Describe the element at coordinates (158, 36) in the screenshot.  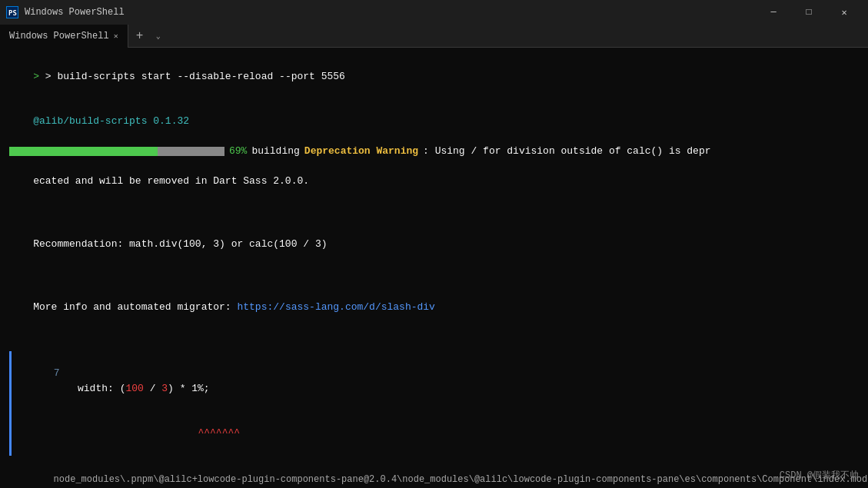
I see `tab-dropdown-icon: ⌄` at that location.